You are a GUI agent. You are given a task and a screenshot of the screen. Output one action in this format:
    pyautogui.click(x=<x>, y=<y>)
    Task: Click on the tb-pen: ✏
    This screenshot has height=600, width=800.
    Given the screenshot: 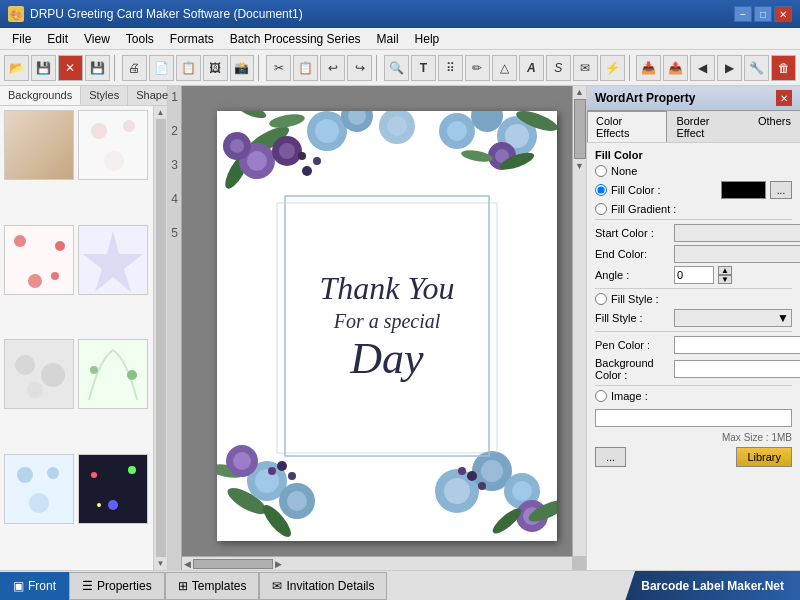 What is the action you would take?
    pyautogui.click(x=478, y=68)
    